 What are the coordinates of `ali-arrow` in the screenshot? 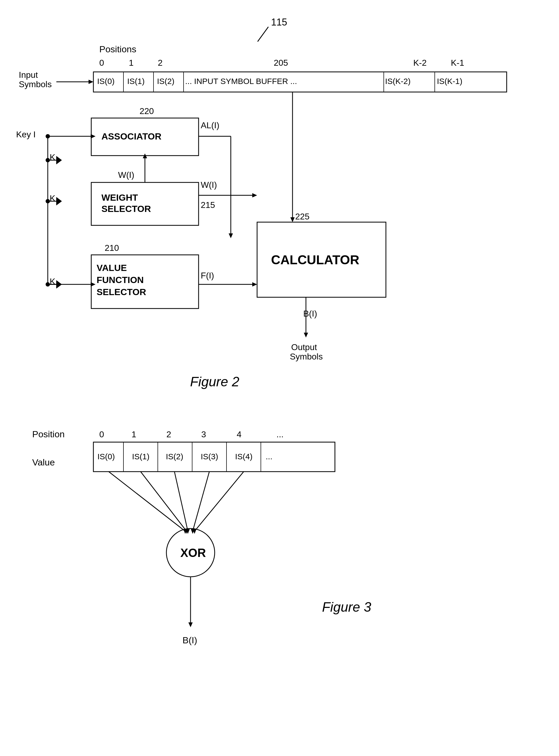 It's located at (231, 236).